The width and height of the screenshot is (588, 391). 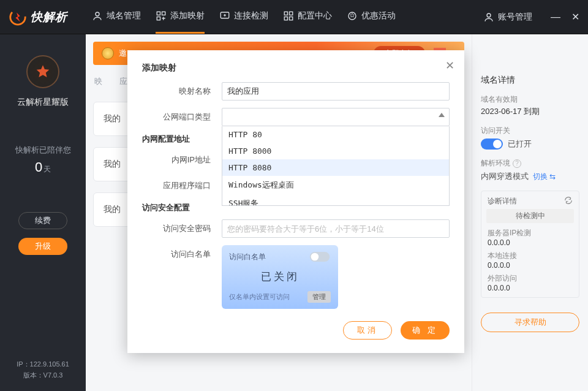 I want to click on version-value: V7.0.3, so click(x=53, y=375).